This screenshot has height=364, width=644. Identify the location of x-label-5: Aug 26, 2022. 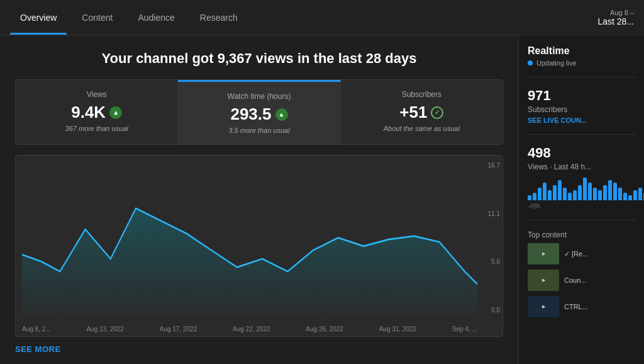
(325, 329).